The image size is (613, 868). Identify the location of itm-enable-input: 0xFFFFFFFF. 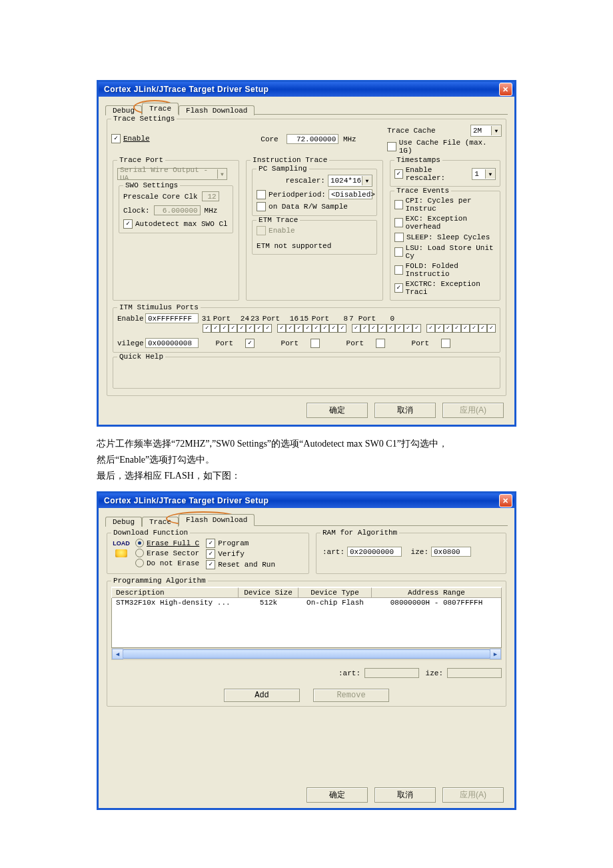
(172, 319).